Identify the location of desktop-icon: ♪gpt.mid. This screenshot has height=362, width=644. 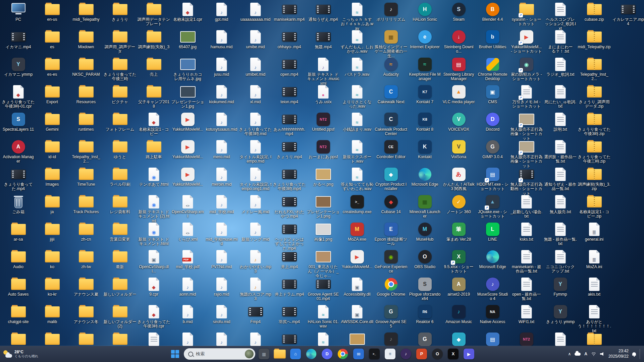
(221, 12).